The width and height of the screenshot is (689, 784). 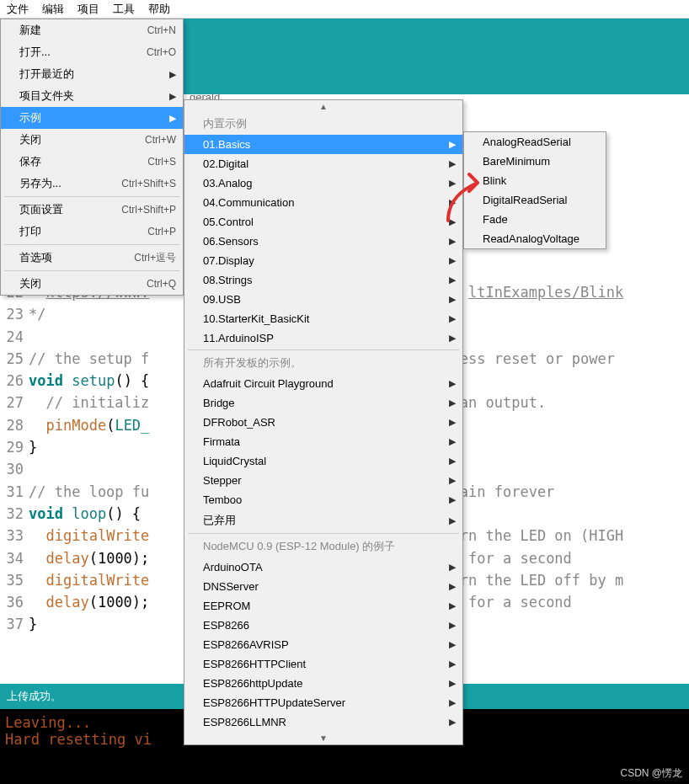 I want to click on examples-item-label: 09.USB, so click(x=222, y=300).